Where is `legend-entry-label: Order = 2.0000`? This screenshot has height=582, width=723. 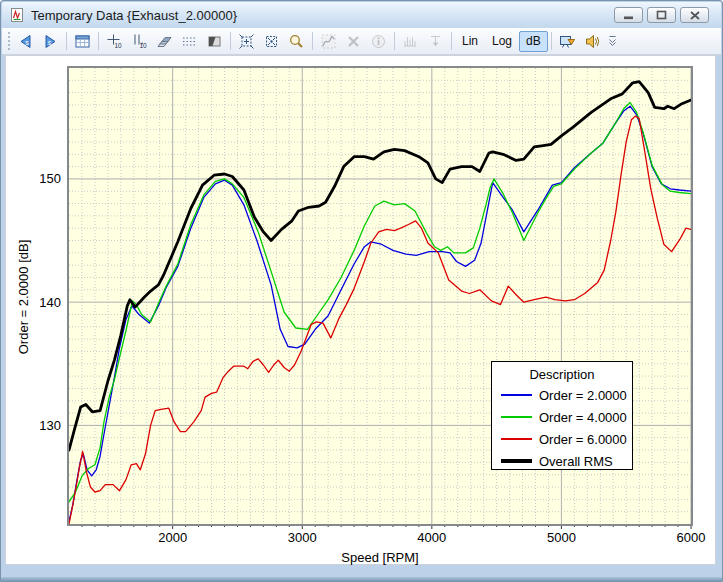 legend-entry-label: Order = 2.0000 is located at coordinates (583, 396).